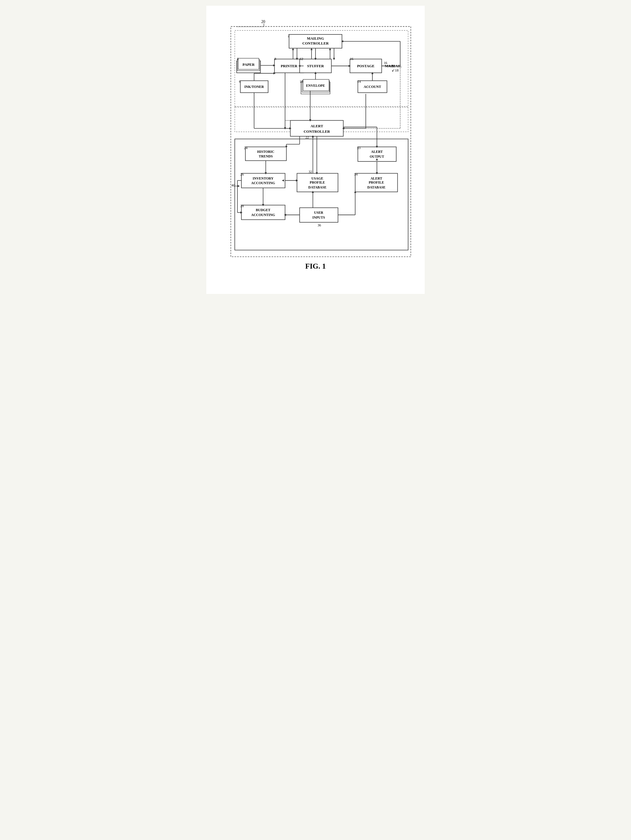 The image size is (631, 840). What do you see at coordinates (263, 178) in the screenshot?
I see `inventory-accounting-label: INVENTORY` at bounding box center [263, 178].